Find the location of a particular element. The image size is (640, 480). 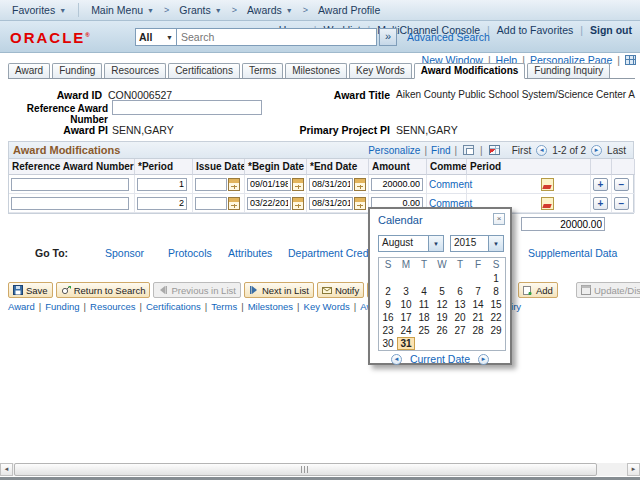

goto-protocols-link: Protocols is located at coordinates (190, 253).